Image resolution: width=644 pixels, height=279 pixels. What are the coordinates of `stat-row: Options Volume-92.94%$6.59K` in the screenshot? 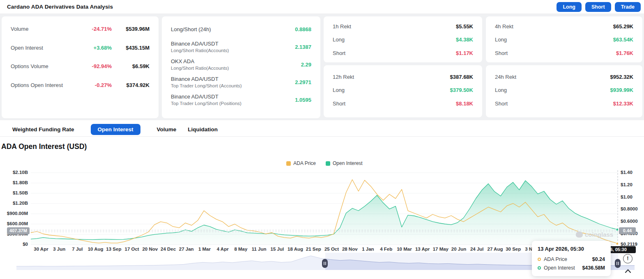 It's located at (80, 66).